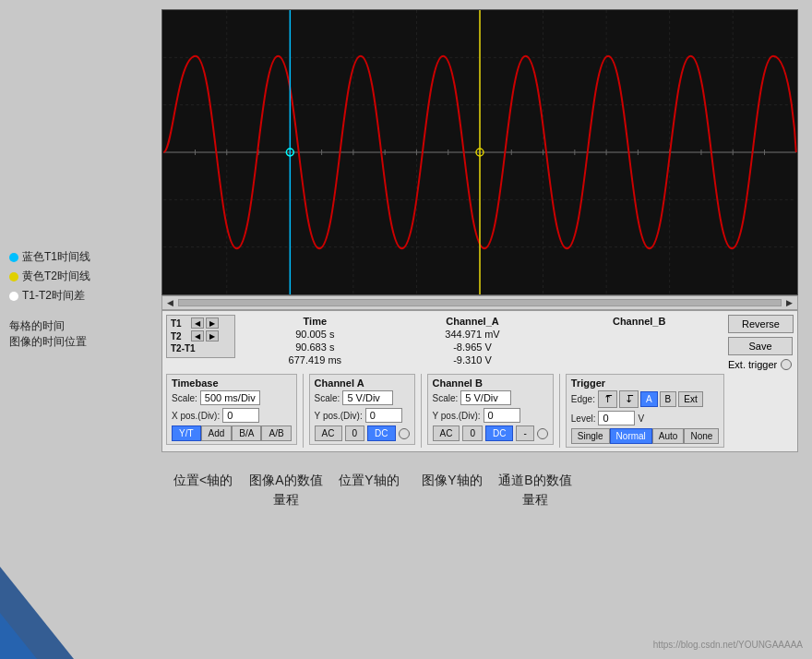 This screenshot has height=659, width=812. I want to click on timebase-xpos-value: 0, so click(241, 415).